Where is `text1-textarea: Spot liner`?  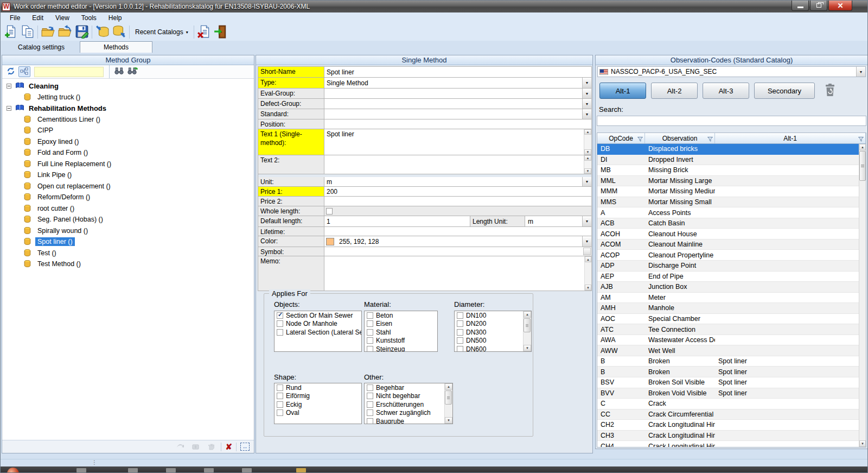 text1-textarea: Spot liner is located at coordinates (458, 142).